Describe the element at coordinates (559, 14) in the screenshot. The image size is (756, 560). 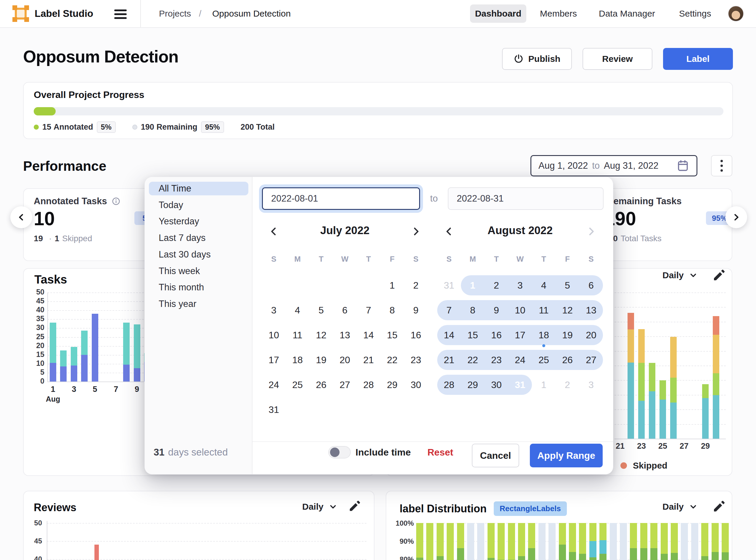
I see `nav-members: Members` at that location.